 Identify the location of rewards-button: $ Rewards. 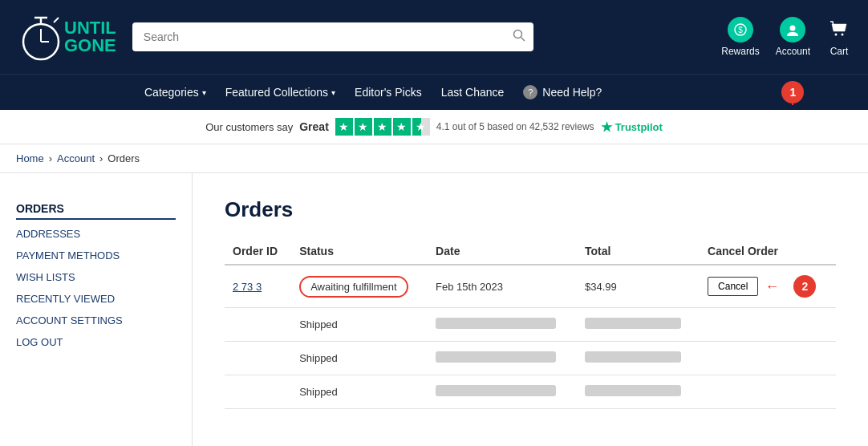
(740, 37).